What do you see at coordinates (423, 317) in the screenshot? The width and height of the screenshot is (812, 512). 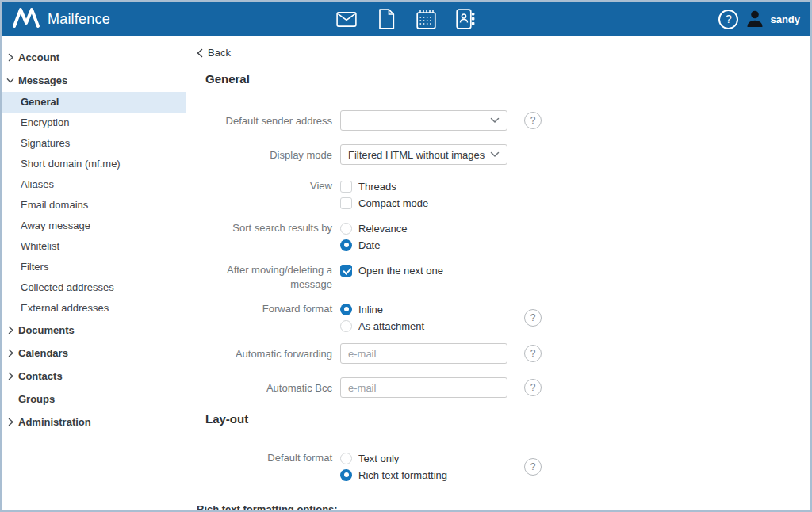 I see `field-control: InlineAs attachment` at bounding box center [423, 317].